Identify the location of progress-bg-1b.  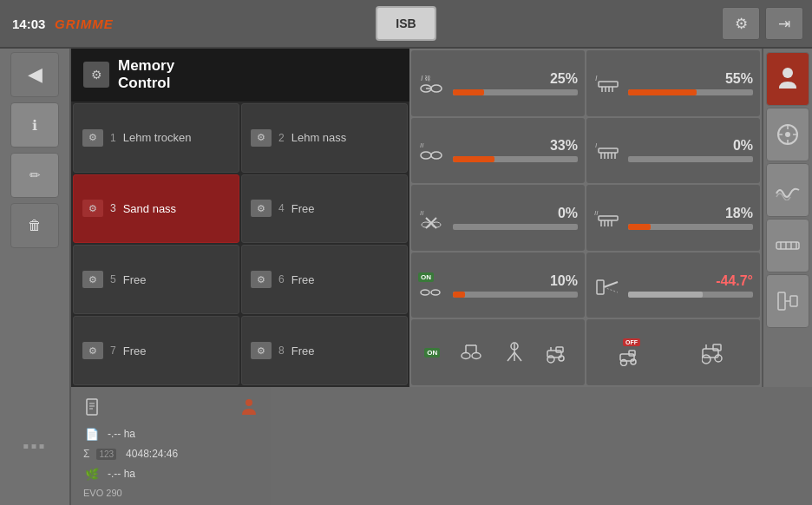
(691, 92).